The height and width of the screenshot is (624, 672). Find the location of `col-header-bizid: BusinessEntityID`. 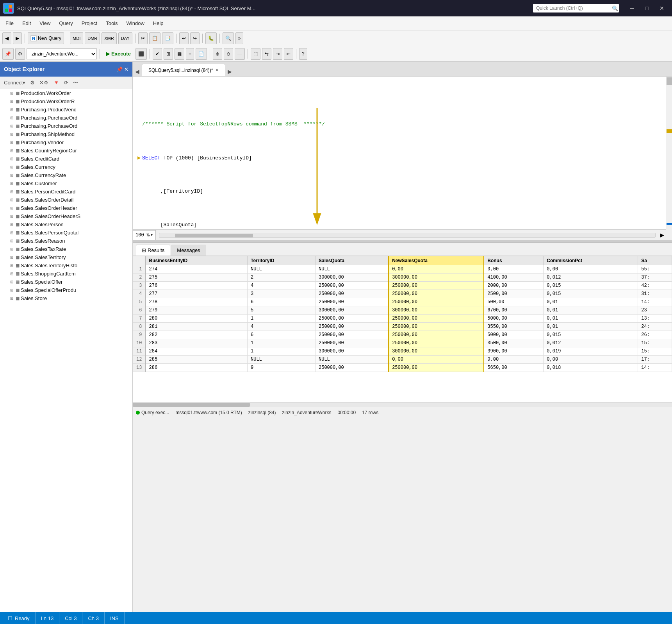

col-header-bizid: BusinessEntityID is located at coordinates (197, 261).